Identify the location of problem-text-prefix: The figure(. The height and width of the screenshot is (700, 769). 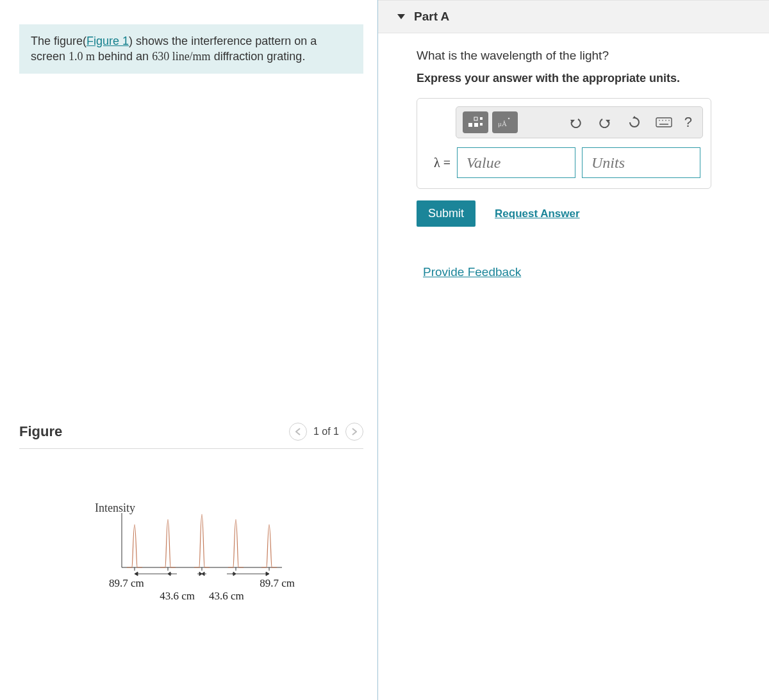
(59, 41).